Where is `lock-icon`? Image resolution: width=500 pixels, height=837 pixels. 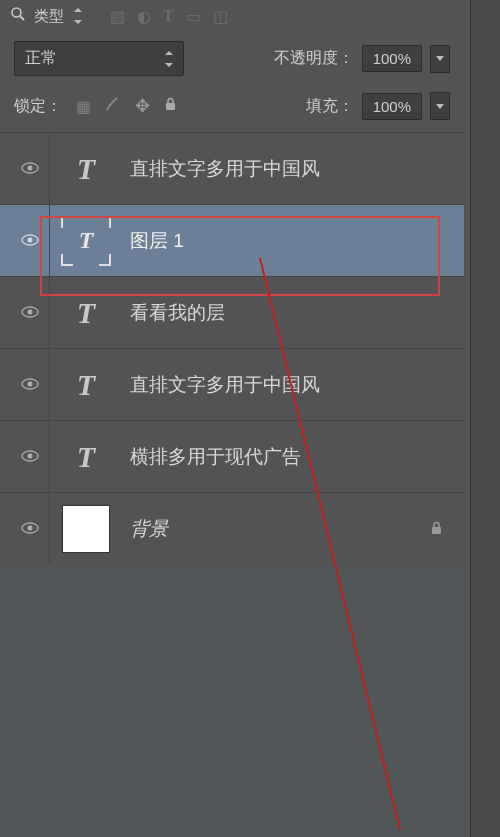 lock-icon is located at coordinates (436, 528).